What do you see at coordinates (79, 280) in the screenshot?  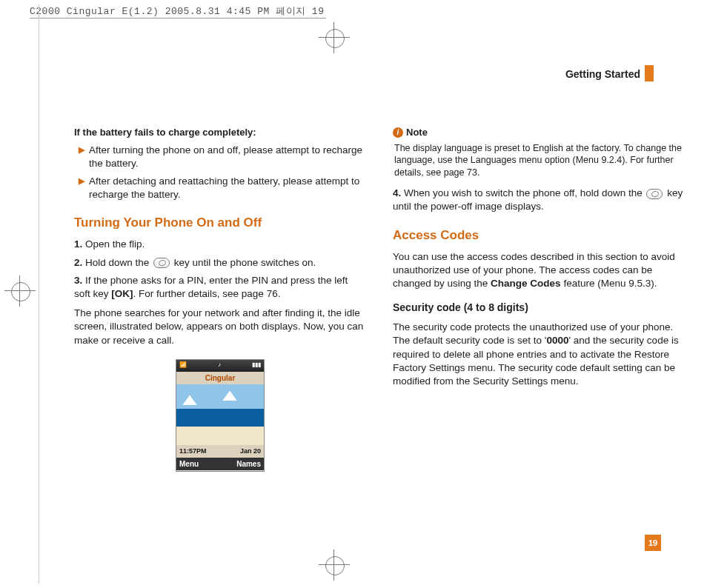 I see `step-number: 3.` at bounding box center [79, 280].